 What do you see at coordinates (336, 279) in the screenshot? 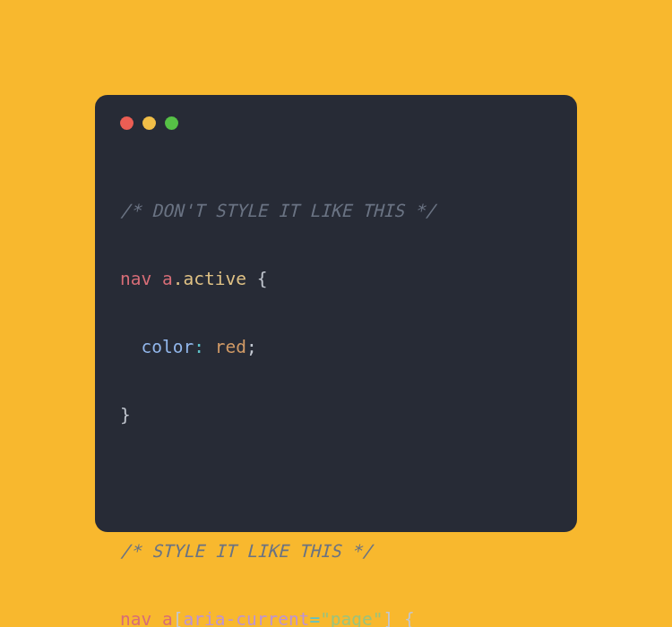
I see `code-line-selector: nav a.active {` at bounding box center [336, 279].